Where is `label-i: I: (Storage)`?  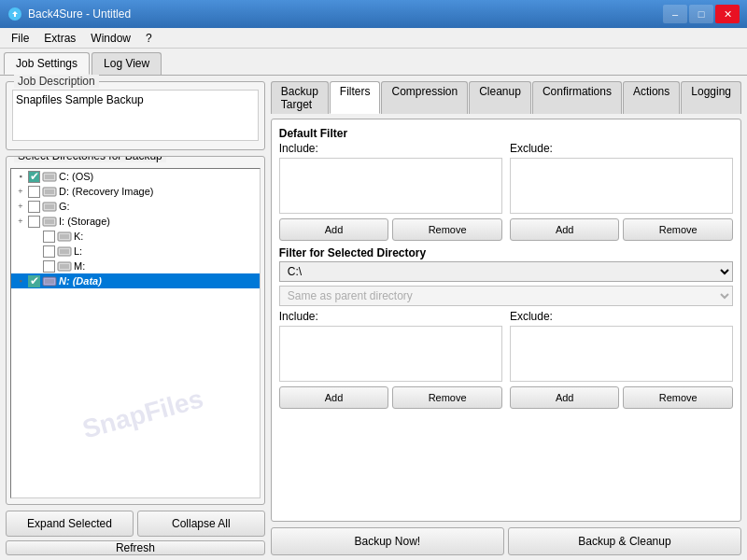 label-i: I: (Storage) is located at coordinates (84, 221).